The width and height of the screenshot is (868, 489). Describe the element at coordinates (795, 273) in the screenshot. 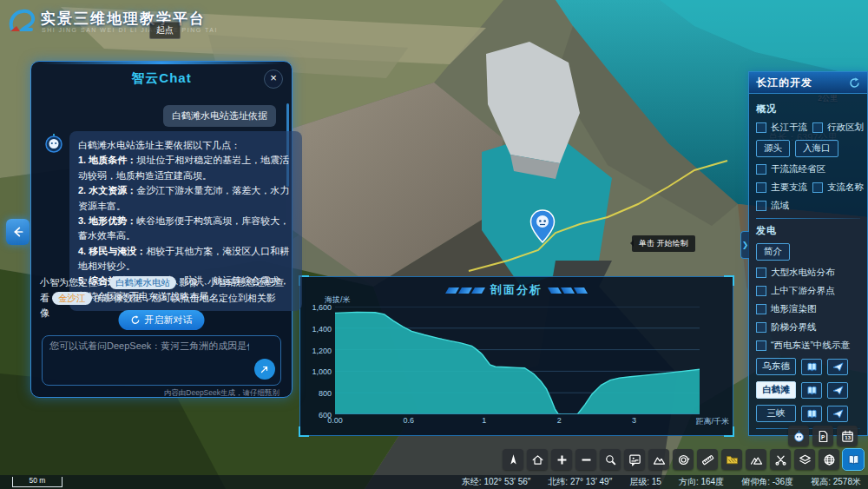

I see `layer-checkbox: 大型水电站分布` at that location.